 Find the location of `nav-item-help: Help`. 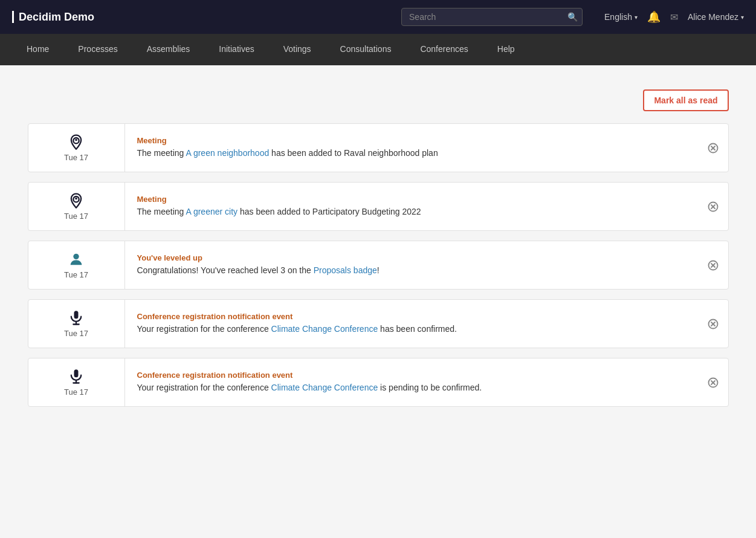

nav-item-help: Help is located at coordinates (506, 50).